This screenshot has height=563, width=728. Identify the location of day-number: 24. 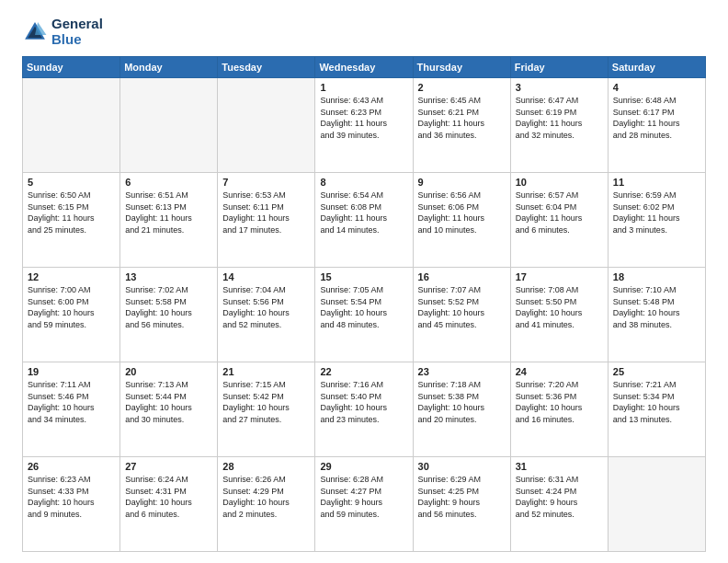
(559, 372).